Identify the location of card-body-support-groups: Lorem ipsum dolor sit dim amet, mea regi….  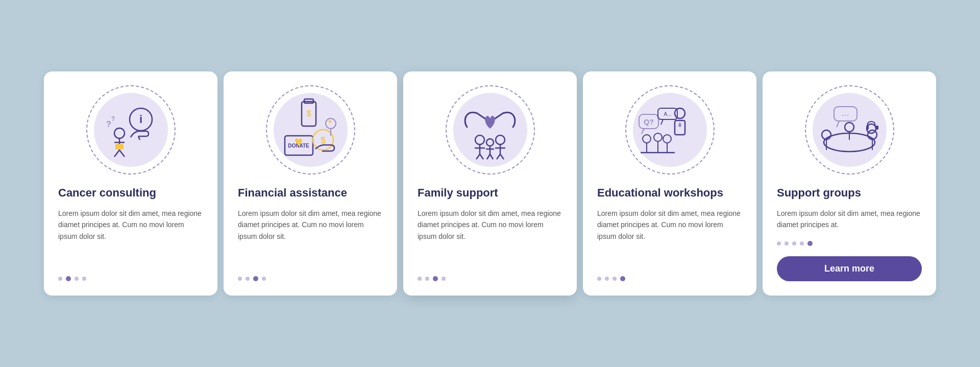
(849, 219).